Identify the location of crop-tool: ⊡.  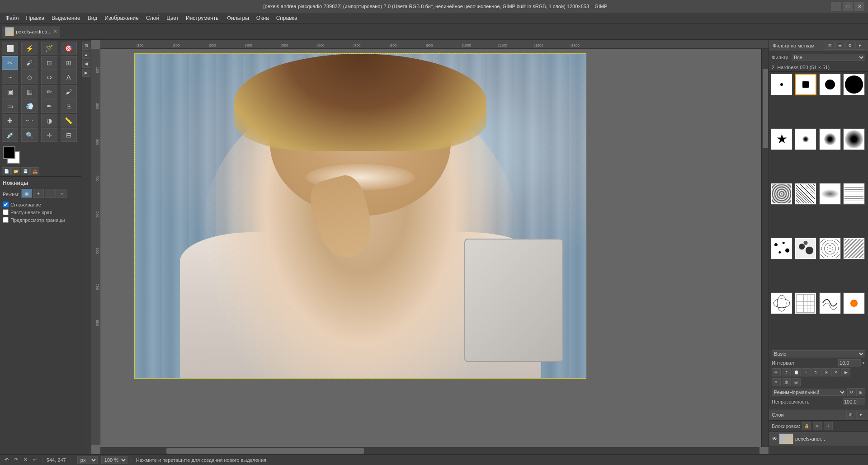
(49, 63).